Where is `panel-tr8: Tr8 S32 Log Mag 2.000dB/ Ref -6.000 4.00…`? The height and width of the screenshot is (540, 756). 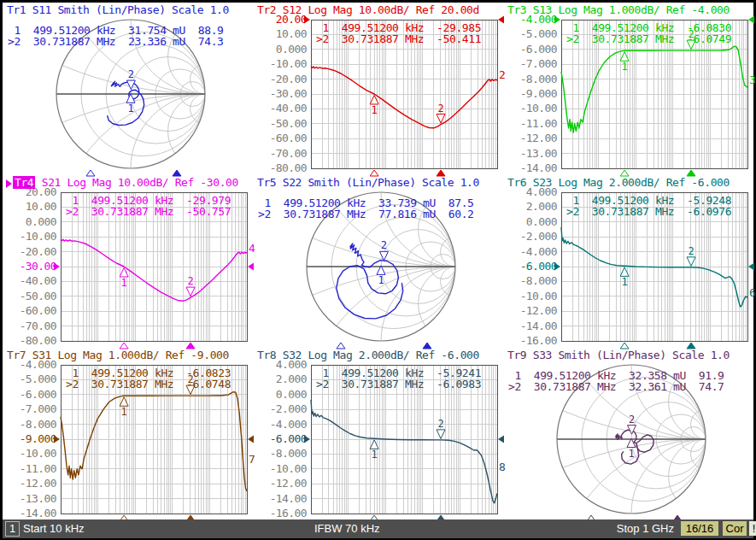
panel-tr8: Tr8 S32 Log Mag 2.000dB/ Ref -6.000 4.00… is located at coordinates (378, 434).